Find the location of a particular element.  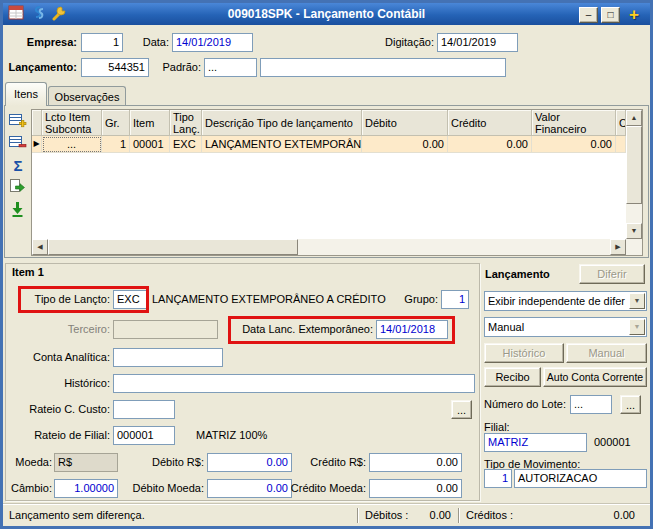

grid-header: Item is located at coordinates (150, 123).